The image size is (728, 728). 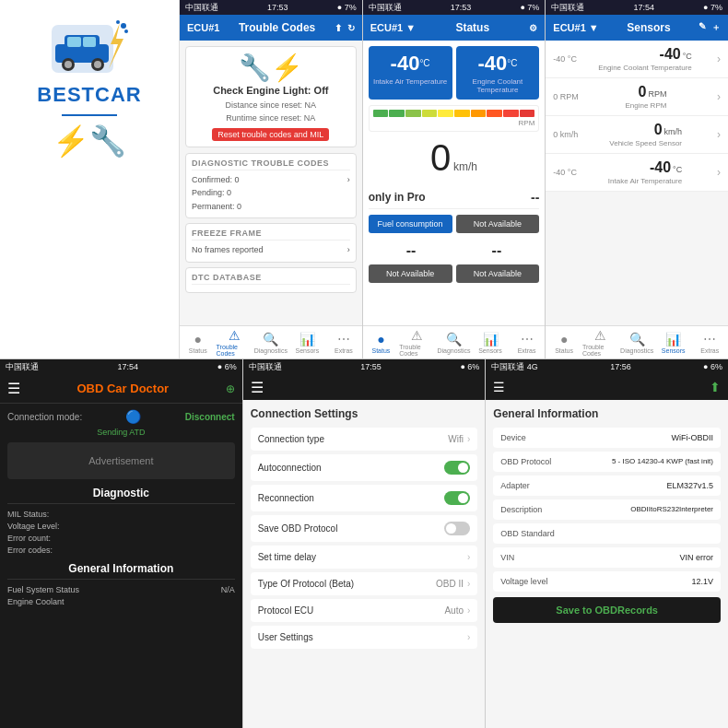 I want to click on hamburger-icon-6: ☰, so click(x=499, y=387).